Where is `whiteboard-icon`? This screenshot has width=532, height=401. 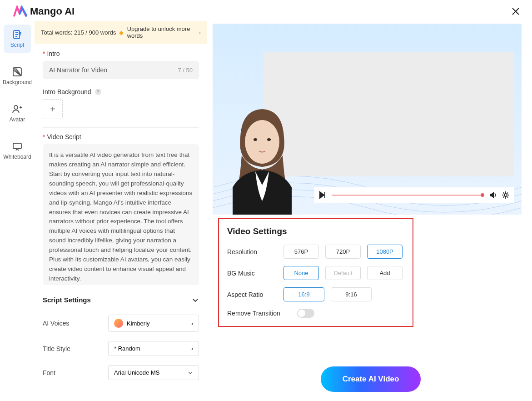
whiteboard-icon is located at coordinates (17, 146).